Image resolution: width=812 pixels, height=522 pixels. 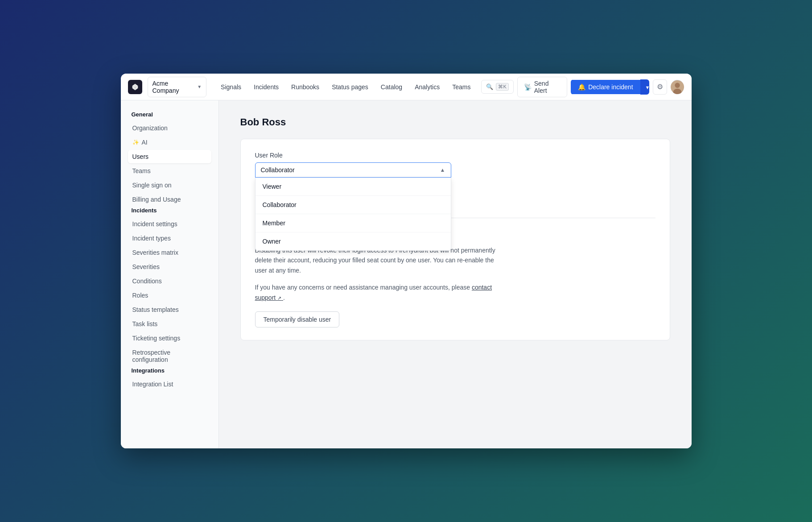 I want to click on nav-link-status-pages: Status pages, so click(x=350, y=87).